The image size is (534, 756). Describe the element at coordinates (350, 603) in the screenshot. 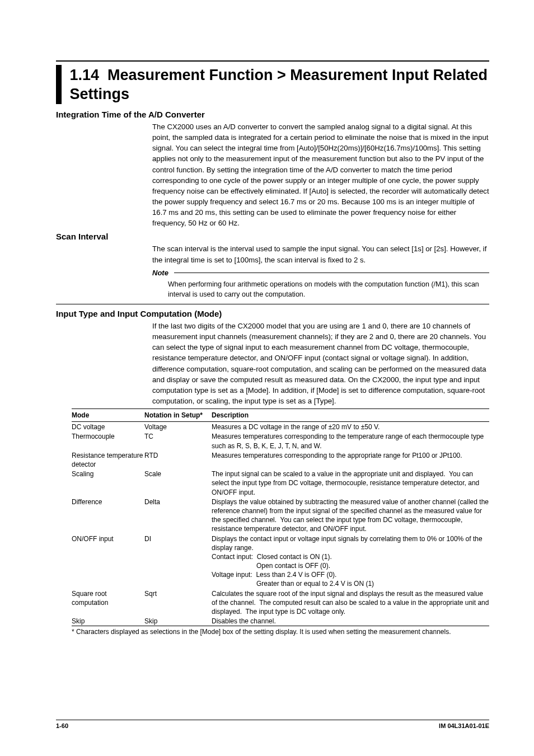

I see `cell-description: Calculates the square root of the input …` at that location.